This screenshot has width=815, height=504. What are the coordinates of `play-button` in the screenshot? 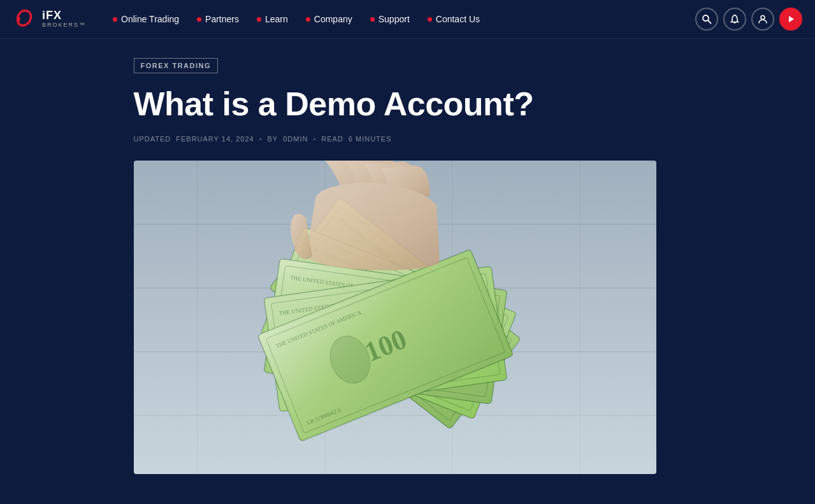 It's located at (791, 19).